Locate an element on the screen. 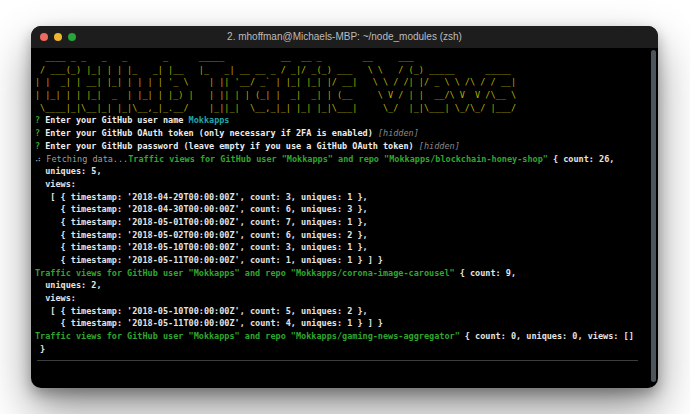 The image size is (690, 414). terminal-text-segment: Enter your GitHub OAuth token (only nece… is located at coordinates (212, 133).